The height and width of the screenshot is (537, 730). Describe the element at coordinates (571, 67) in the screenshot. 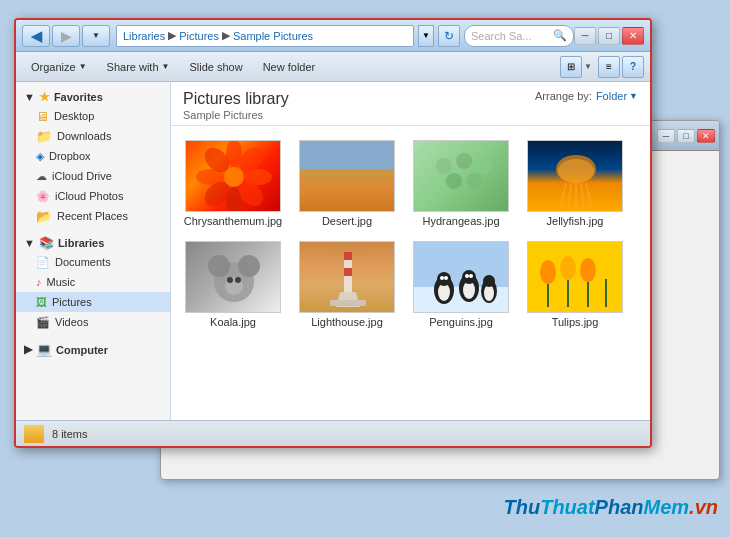

I see `view-mode-button: ⊞` at that location.